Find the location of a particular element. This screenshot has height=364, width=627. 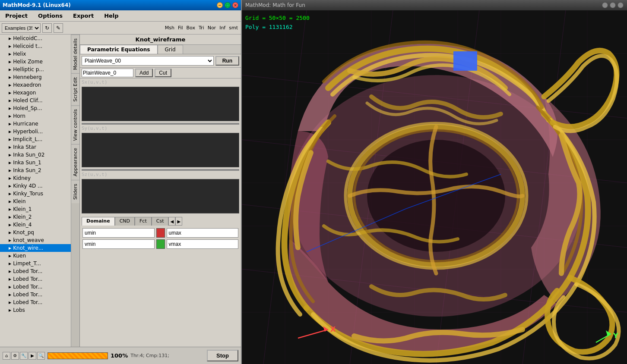

list-item: ▶Helicoid t... is located at coordinates (35, 46).